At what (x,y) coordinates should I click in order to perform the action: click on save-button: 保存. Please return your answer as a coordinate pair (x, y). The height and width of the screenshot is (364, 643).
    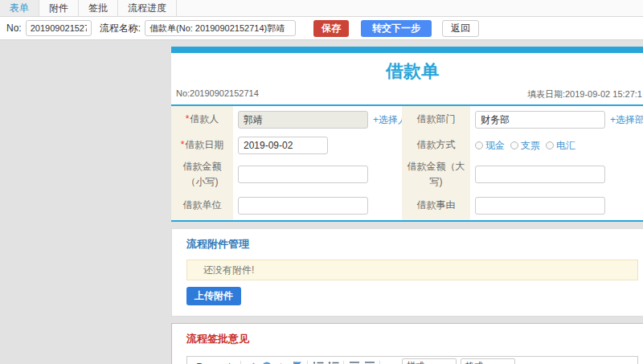
    Looking at the image, I should click on (331, 29).